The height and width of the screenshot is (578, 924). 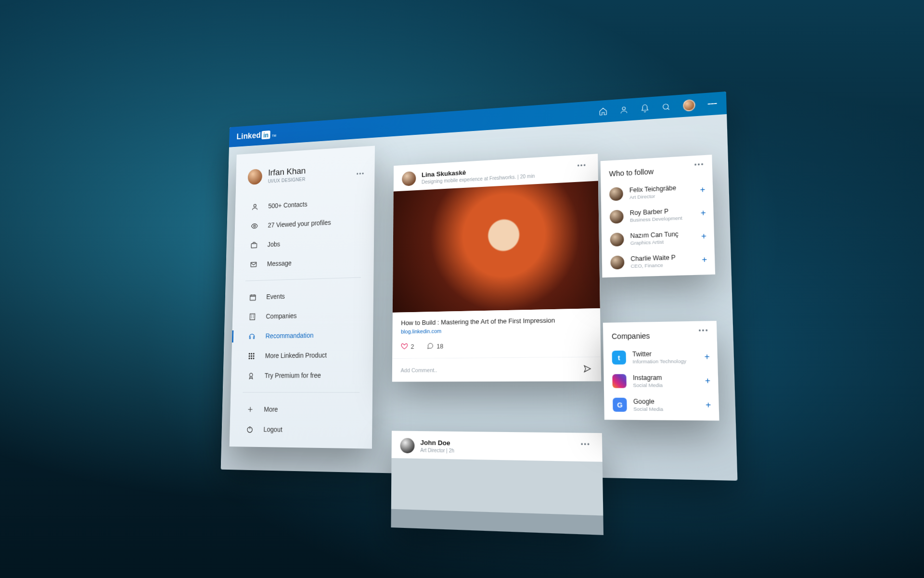 What do you see at coordinates (689, 105) in the screenshot?
I see `avatar` at bounding box center [689, 105].